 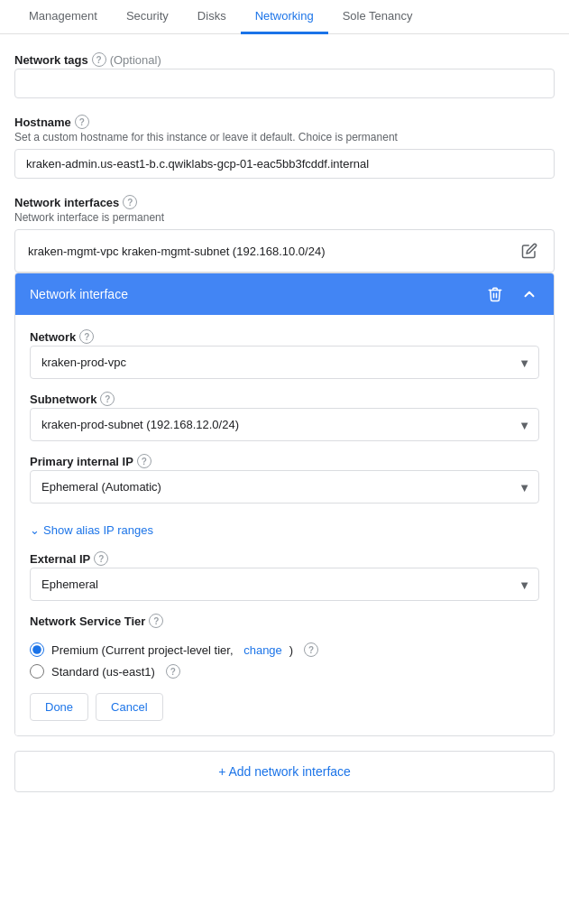 I want to click on nst-premium-radio, so click(x=37, y=650).